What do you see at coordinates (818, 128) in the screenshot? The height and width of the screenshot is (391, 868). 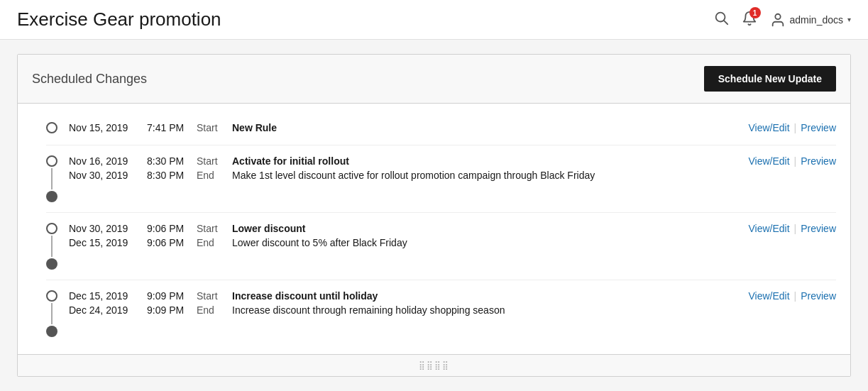 I see `new-rule-preview-link: Preview` at bounding box center [818, 128].